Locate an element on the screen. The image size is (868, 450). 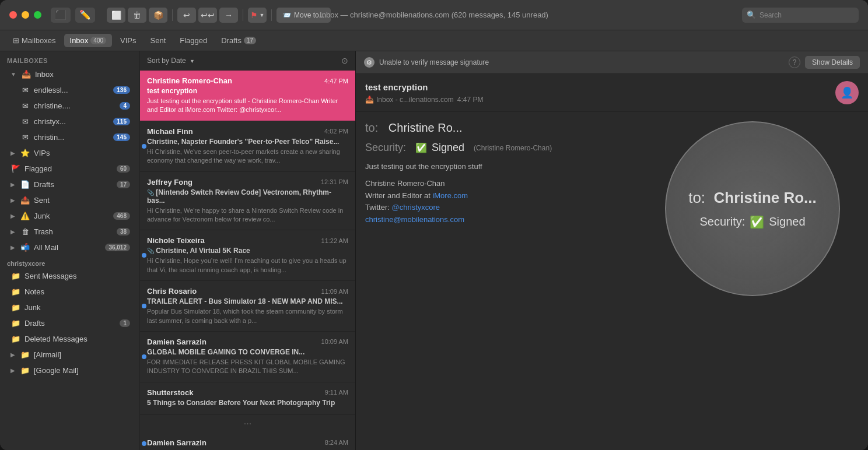
close-button is located at coordinates (13, 15).